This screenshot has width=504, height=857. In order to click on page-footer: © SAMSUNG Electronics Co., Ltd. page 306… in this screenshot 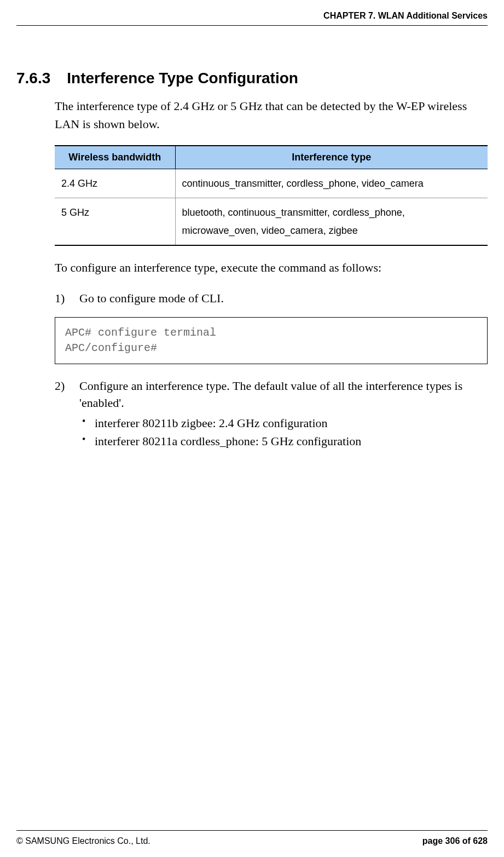, I will do `click(252, 838)`.